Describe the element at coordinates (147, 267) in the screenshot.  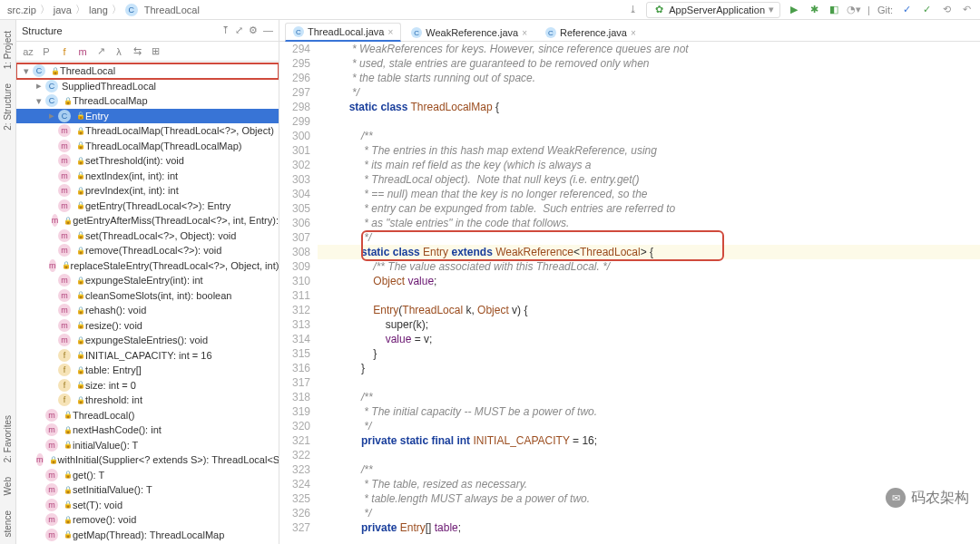
I see `tree-method: m🔒replaceStaleEntry(ThreadLocal<?>, Obje…` at that location.